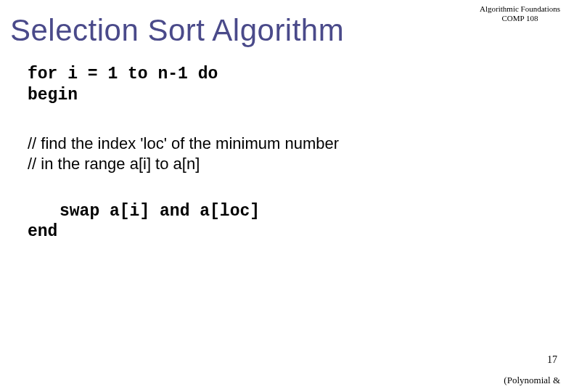 The width and height of the screenshot is (566, 392). Describe the element at coordinates (552, 360) in the screenshot. I see `page-number: 17` at that location.